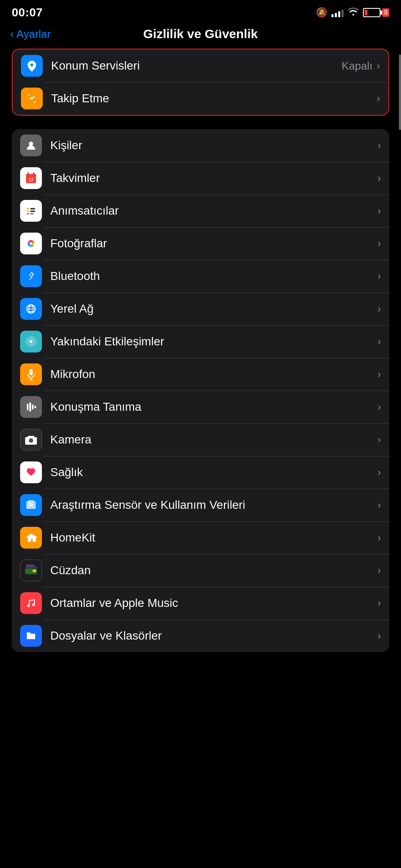 The height and width of the screenshot is (868, 401). I want to click on wifi-icon, so click(353, 13).